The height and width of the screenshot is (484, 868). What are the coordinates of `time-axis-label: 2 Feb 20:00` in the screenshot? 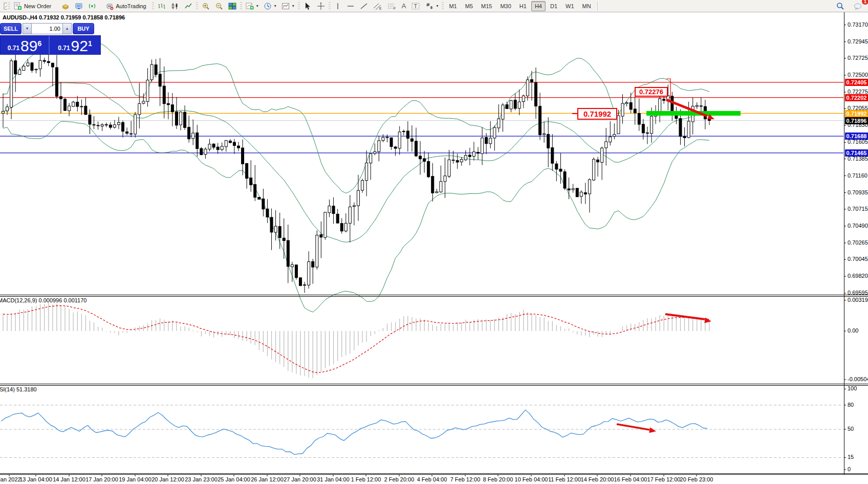 It's located at (399, 479).